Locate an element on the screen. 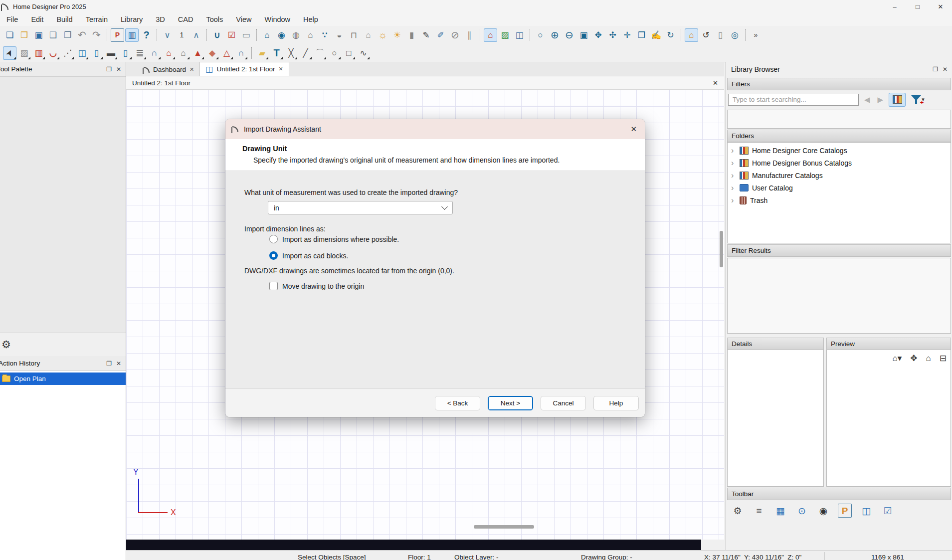 Image resolution: width=952 pixels, height=560 pixels. new-plan-icon: ❏ is located at coordinates (10, 35).